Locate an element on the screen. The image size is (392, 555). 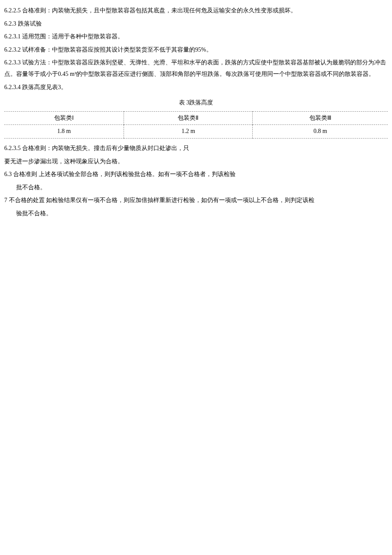
clause-6-2-3-3: 6.2.3.3 试验方法：中型散装容器应跌落到坚硬、无弹性、光滑、平坦和水平的表… is located at coordinates (196, 68).